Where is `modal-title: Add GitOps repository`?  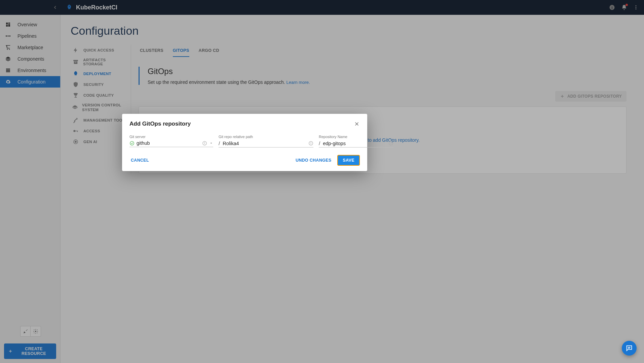 modal-title: Add GitOps repository is located at coordinates (160, 124).